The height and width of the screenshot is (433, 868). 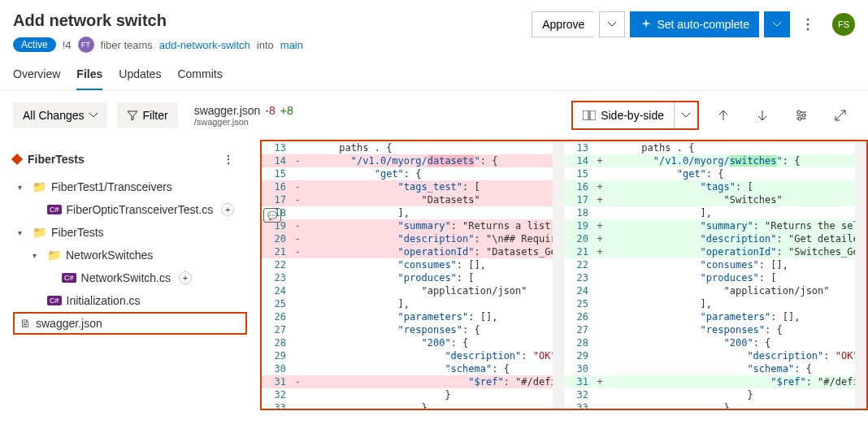 What do you see at coordinates (130, 301) in the screenshot?
I see `tree-row: C#Initialization.cs` at bounding box center [130, 301].